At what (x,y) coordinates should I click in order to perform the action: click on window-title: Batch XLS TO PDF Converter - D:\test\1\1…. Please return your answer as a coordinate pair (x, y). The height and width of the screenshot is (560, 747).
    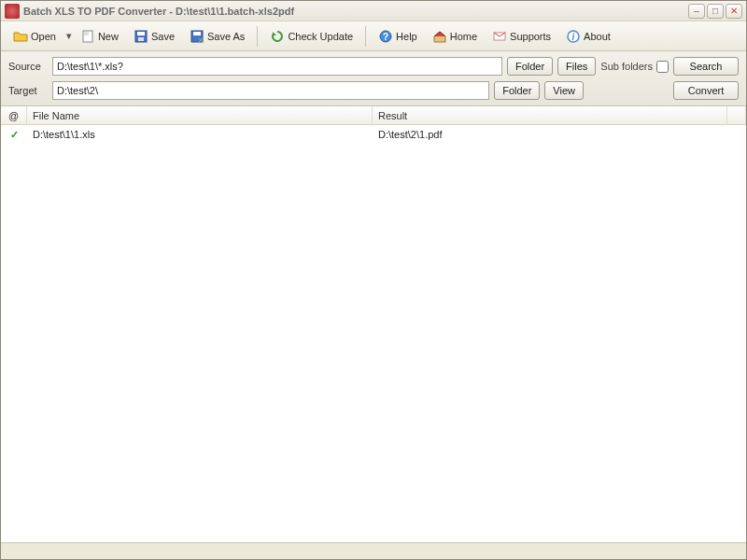
    Looking at the image, I should click on (356, 11).